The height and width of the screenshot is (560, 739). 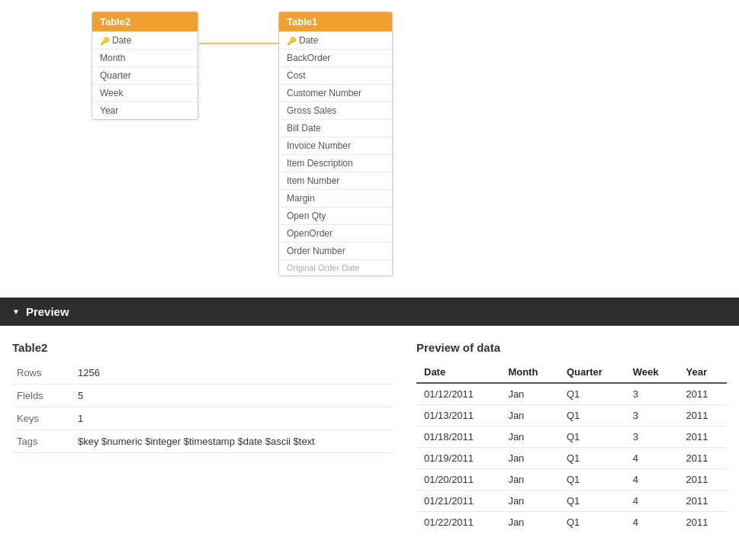 I want to click on tags-label: Tags, so click(x=43, y=442).